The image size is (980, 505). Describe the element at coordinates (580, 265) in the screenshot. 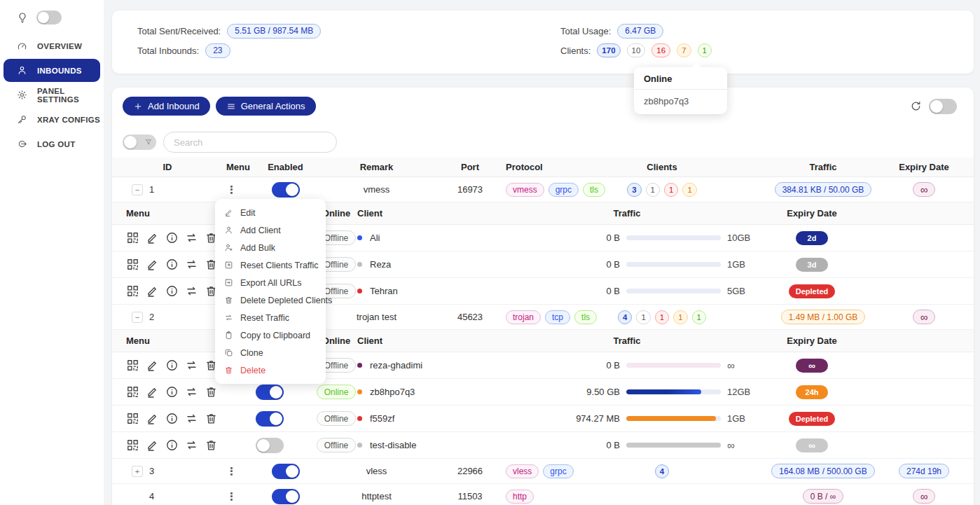

I see `traffic-used: 0 B` at that location.